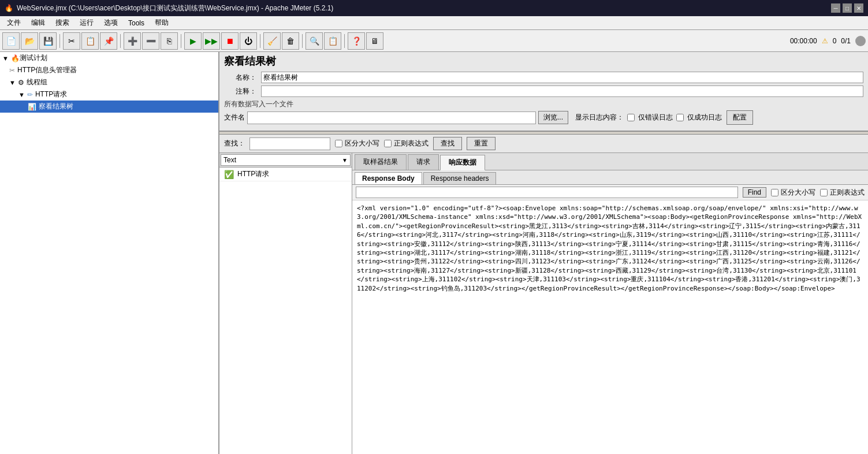 Image resolution: width=868 pixels, height=454 pixels. What do you see at coordinates (828, 41) in the screenshot?
I see `toolbar-right: 00:00:00 ⚠ 0 0/1` at bounding box center [828, 41].